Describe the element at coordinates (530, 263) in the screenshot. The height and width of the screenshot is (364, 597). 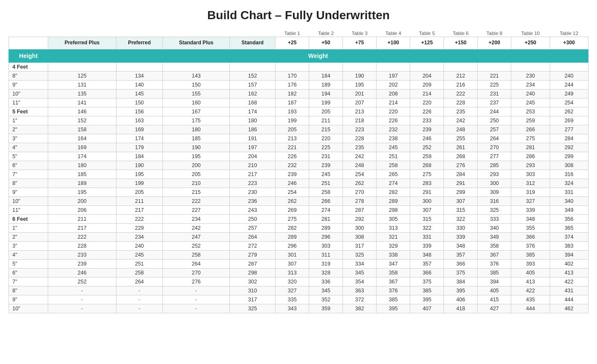
I see `cell: 393` at that location.